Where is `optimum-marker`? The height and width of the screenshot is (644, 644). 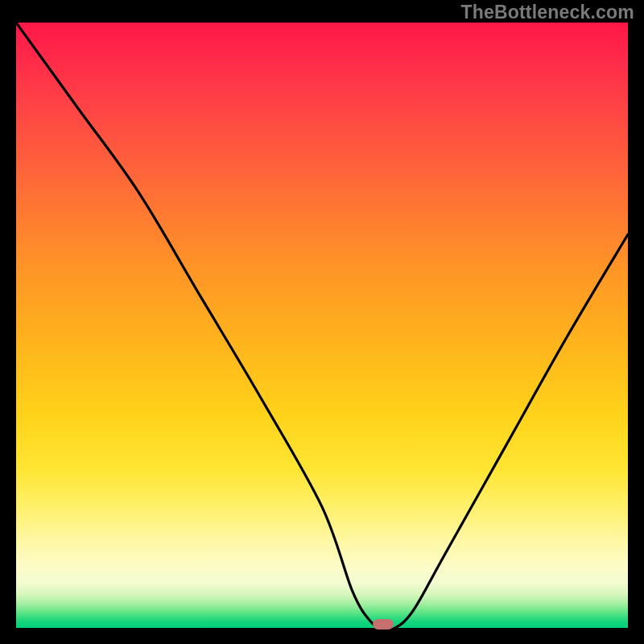 optimum-marker is located at coordinates (383, 625).